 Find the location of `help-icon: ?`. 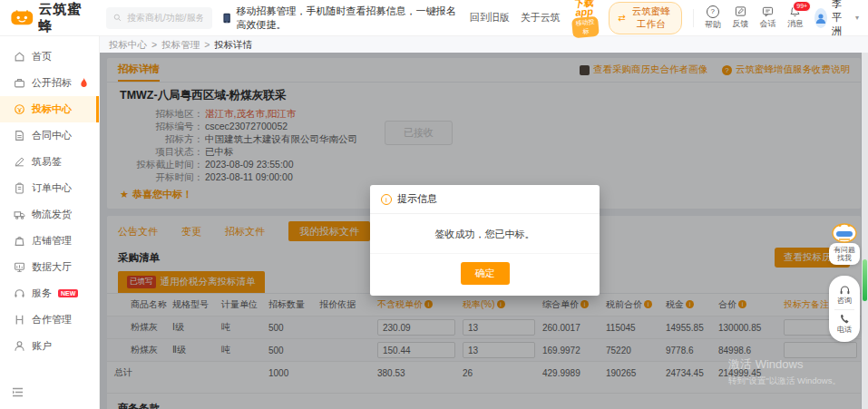

help-icon: ? is located at coordinates (713, 12).